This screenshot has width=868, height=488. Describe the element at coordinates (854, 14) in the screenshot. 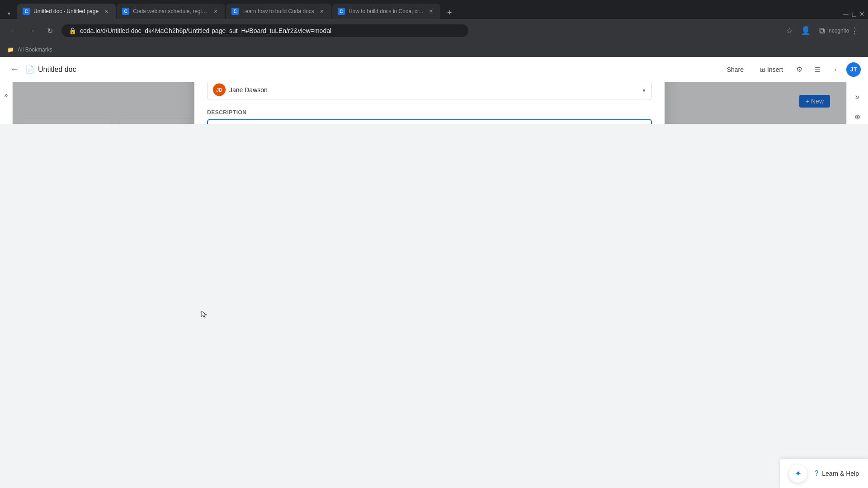

I see `maximize-button: □` at that location.